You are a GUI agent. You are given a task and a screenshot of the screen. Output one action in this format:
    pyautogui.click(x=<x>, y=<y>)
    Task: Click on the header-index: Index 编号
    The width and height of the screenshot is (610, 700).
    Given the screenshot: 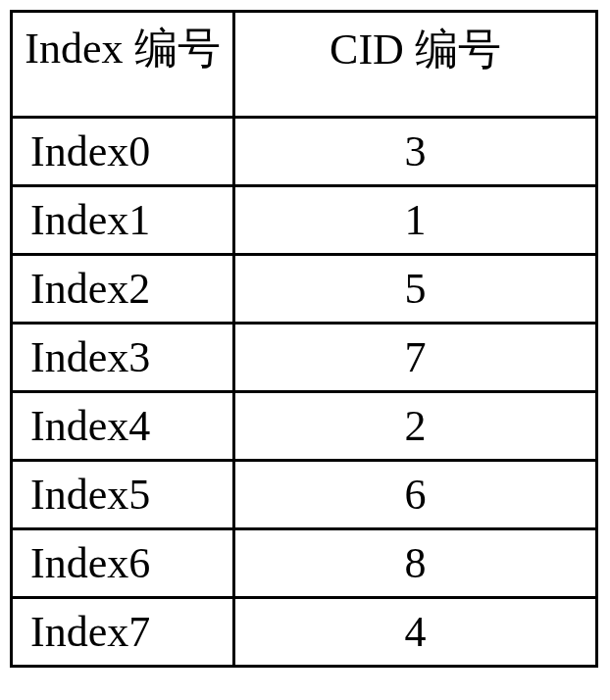 What is the action you would take?
    pyautogui.click(x=124, y=65)
    